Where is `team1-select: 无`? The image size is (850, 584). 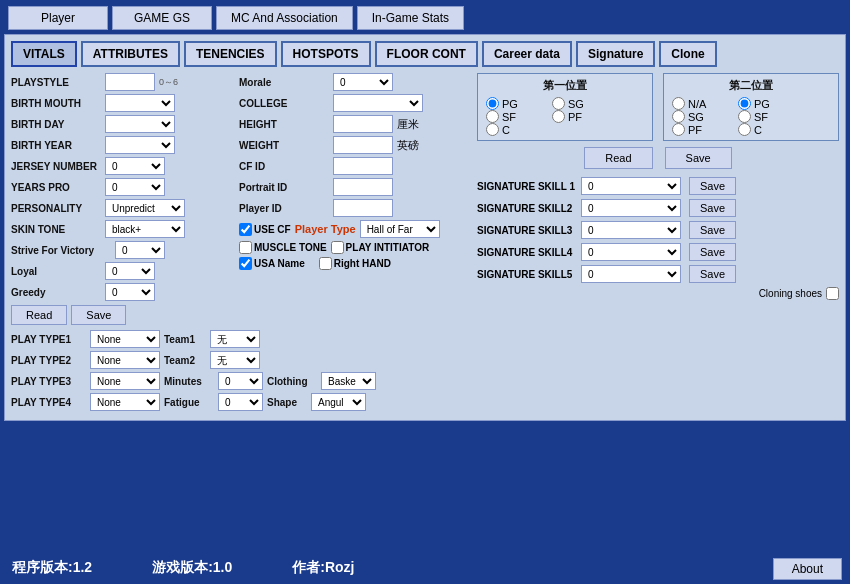
team1-select: 无 is located at coordinates (235, 339).